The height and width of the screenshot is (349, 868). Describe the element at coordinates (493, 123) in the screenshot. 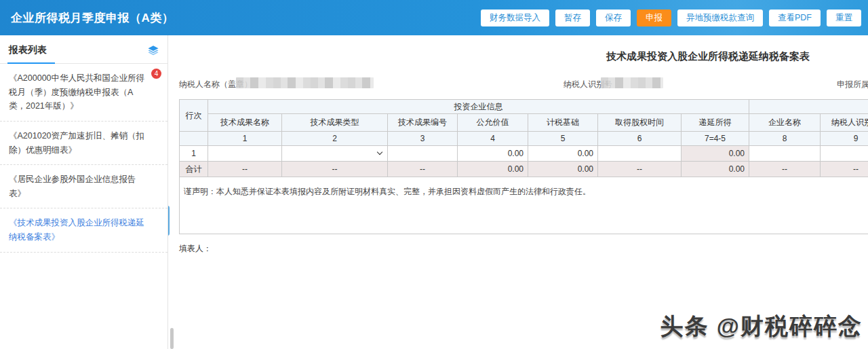

I see `col-header-fair-value: 公允价值` at that location.